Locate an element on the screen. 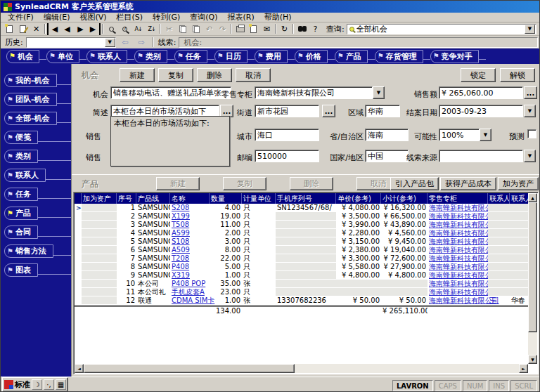 The height and width of the screenshot is (392, 540). sales-amount-ellipsis-button: ... is located at coordinates (530, 93).